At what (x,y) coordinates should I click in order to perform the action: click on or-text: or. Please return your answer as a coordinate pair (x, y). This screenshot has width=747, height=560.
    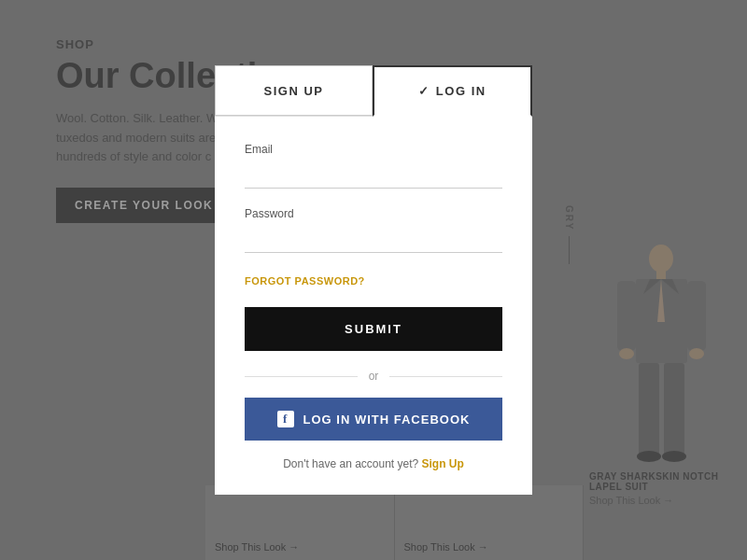
    Looking at the image, I should click on (374, 376).